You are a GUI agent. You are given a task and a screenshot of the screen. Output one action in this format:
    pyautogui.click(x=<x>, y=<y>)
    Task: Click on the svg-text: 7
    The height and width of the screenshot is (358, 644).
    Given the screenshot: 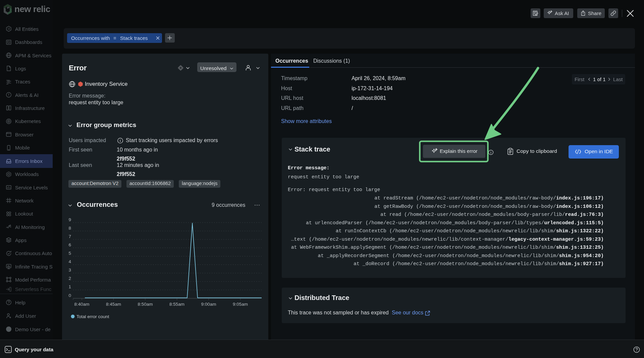 What is the action you would take?
    pyautogui.click(x=70, y=237)
    